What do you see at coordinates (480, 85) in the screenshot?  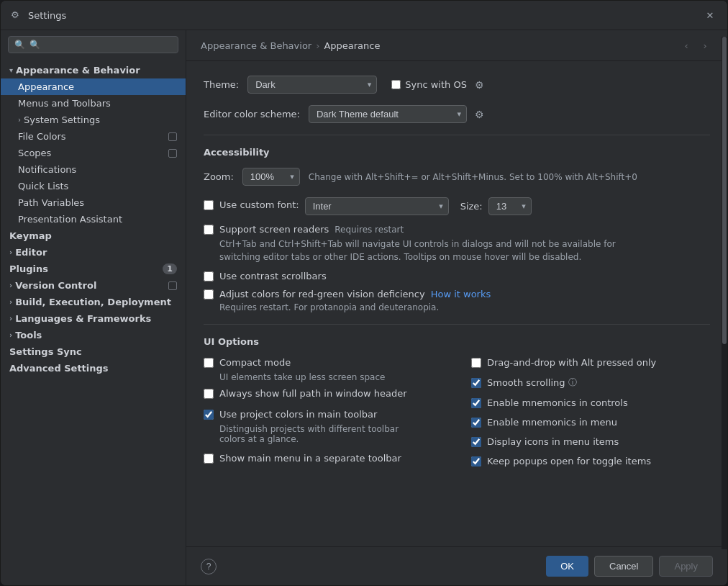 I see `sync-gear-button: ⚙` at bounding box center [480, 85].